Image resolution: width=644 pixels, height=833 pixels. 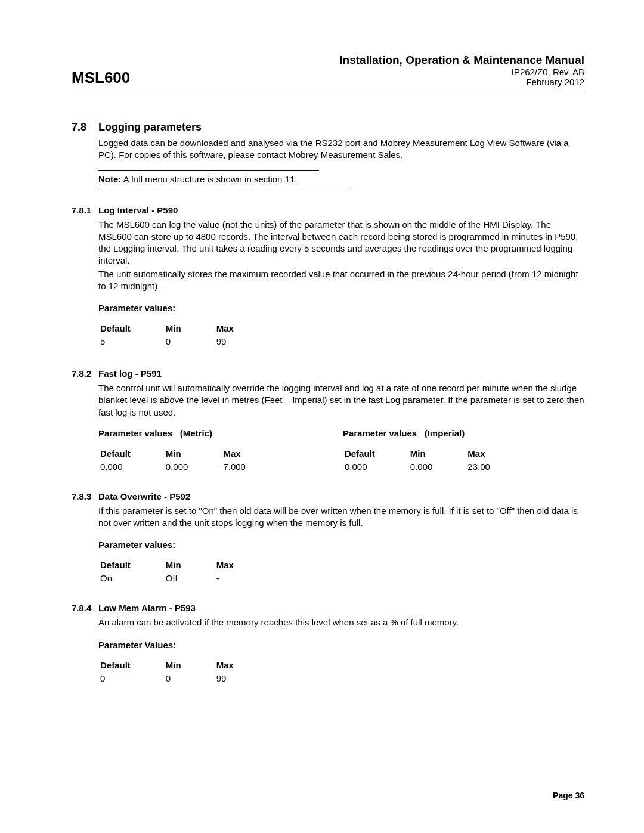 What do you see at coordinates (184, 571) in the screenshot?
I see `param-table: Default Min Max On Off -` at bounding box center [184, 571].